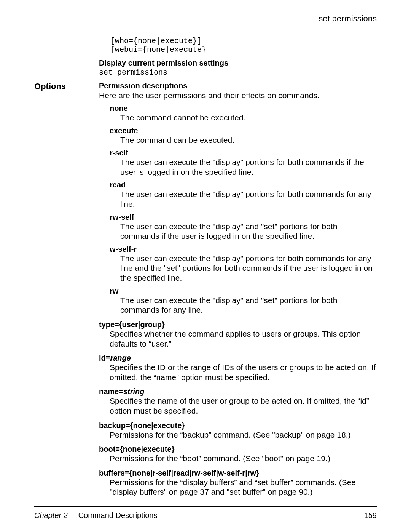  I want to click on left-column, so click(67, 59).